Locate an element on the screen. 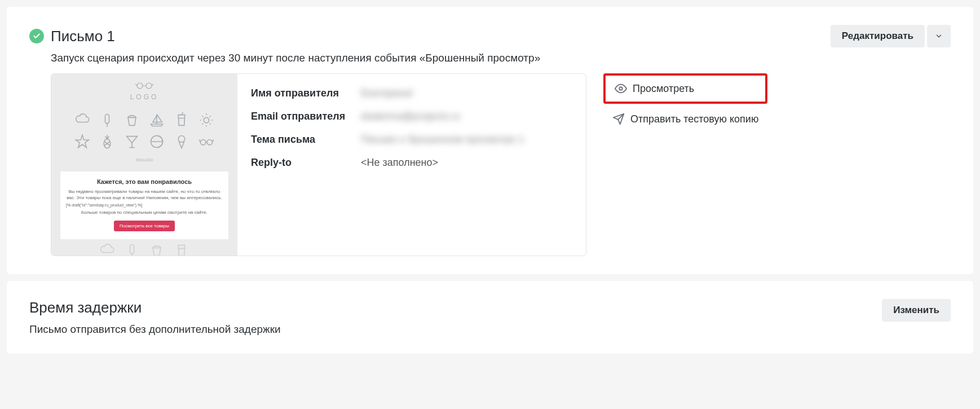  glasses-icon is located at coordinates (144, 87).